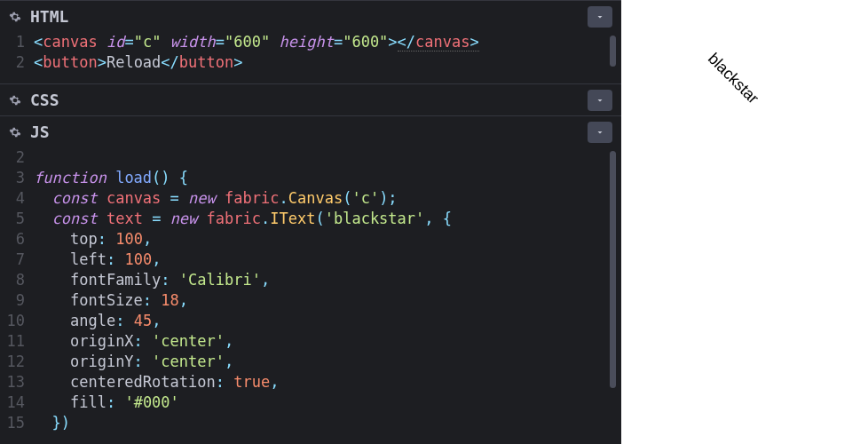 The height and width of the screenshot is (444, 868). What do you see at coordinates (311, 131) in the screenshot?
I see `js-panel-header: JS` at bounding box center [311, 131].